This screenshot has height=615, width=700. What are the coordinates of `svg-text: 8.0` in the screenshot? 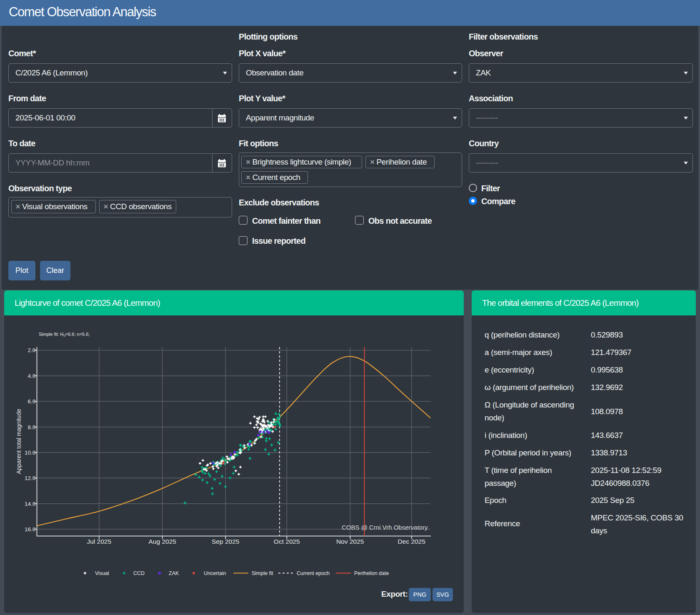 It's located at (32, 428).